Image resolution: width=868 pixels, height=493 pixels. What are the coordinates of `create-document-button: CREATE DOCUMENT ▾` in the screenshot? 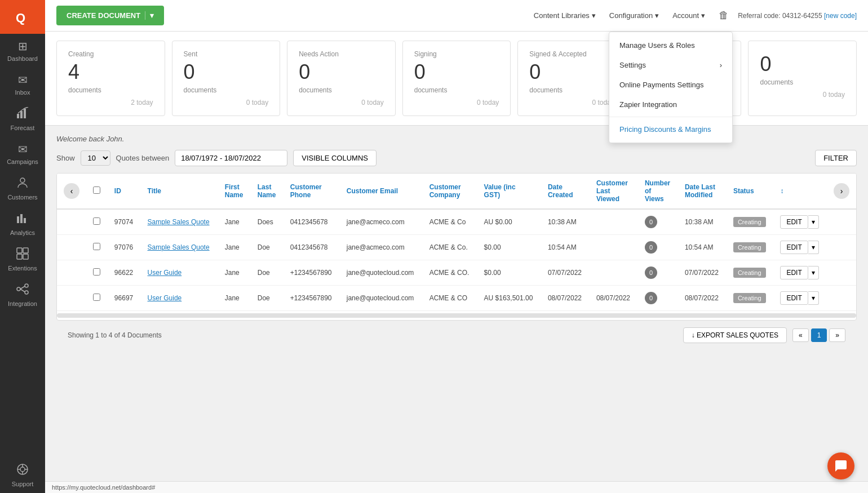 It's located at (110, 16).